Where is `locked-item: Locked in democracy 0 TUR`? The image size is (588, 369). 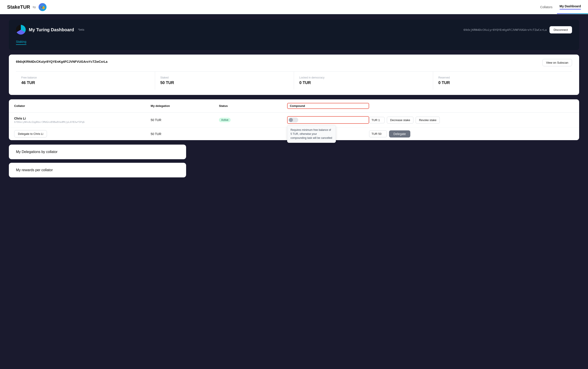
locked-item: Locked in democracy 0 TUR is located at coordinates (364, 81).